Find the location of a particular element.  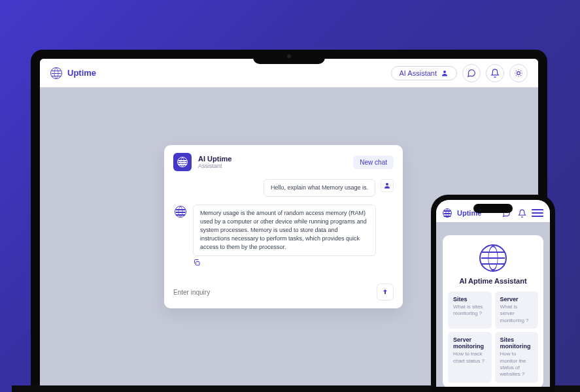

topic-card: Sites What is sites monitoring ? is located at coordinates (469, 310).